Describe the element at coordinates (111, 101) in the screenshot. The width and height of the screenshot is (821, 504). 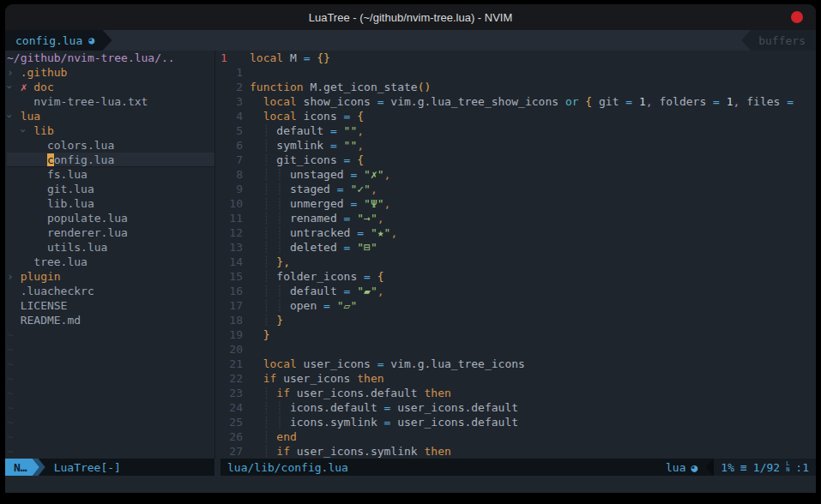
I see `tree-item: nvim-tree-lua.txt` at that location.